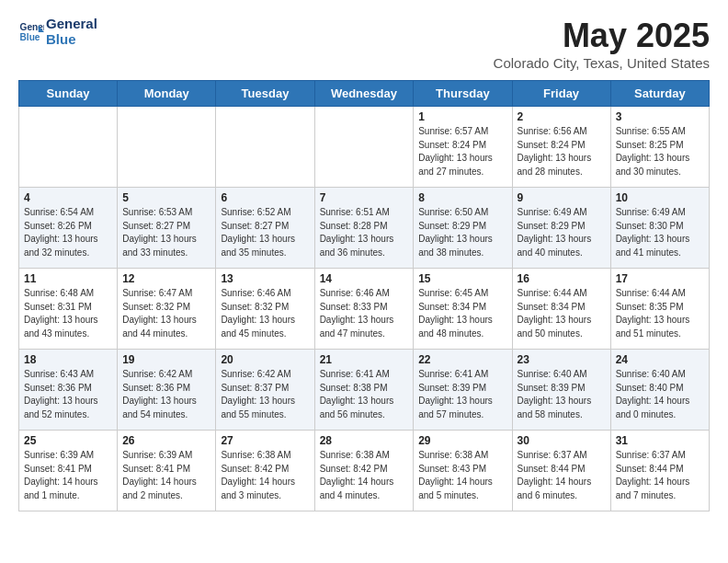 The width and height of the screenshot is (728, 563). What do you see at coordinates (660, 94) in the screenshot?
I see `col-saturday: Saturday` at bounding box center [660, 94].